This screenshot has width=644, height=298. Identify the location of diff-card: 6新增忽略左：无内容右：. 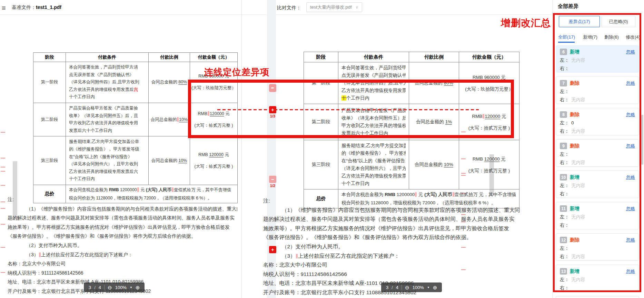
(597, 59).